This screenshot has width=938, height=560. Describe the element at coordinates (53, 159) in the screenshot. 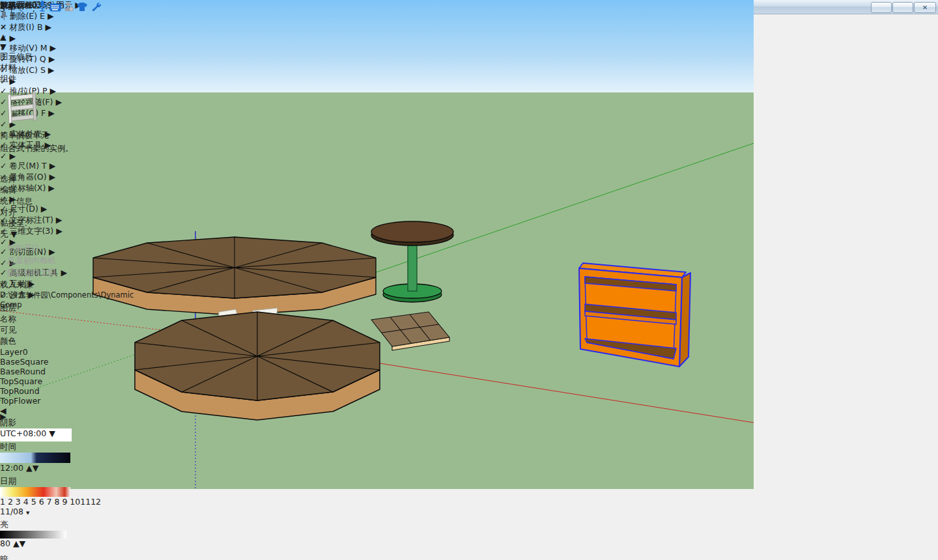

I see `component-description-field: 组合式书架的实例。` at that location.